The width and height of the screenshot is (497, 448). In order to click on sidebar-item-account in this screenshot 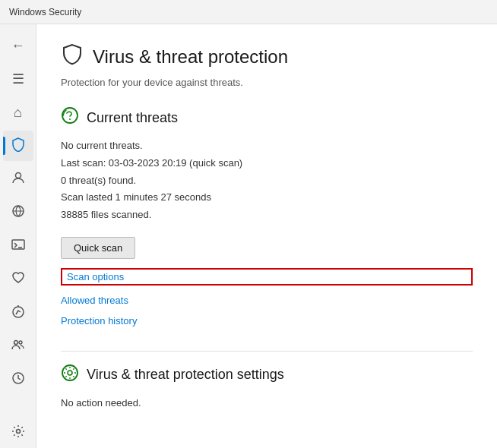, I will do `click(18, 179)`.